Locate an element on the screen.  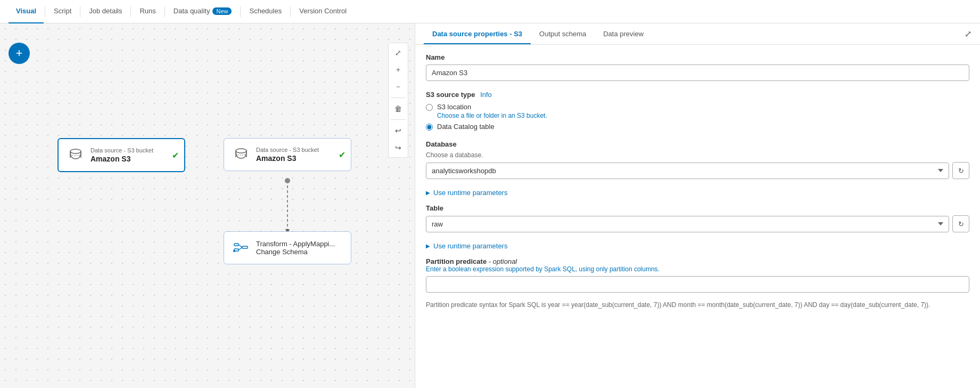
node-status-2: ✔ is located at coordinates (342, 155).